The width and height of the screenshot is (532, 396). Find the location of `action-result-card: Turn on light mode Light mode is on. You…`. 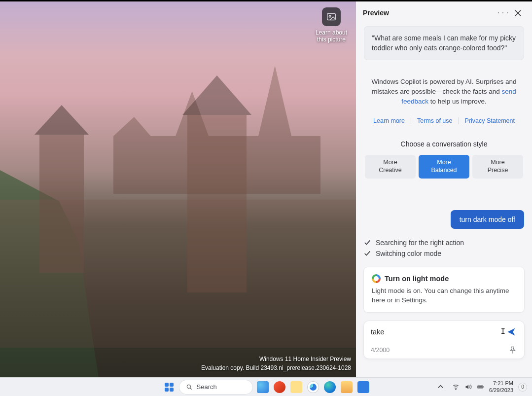

action-result-card: Turn on light mode Light mode is on. You… is located at coordinates (444, 290).